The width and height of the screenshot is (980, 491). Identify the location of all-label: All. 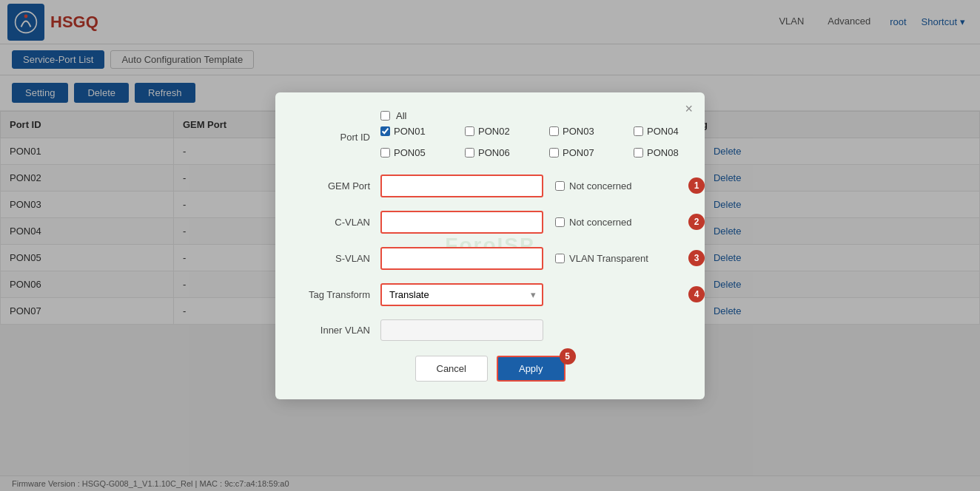
(401, 115).